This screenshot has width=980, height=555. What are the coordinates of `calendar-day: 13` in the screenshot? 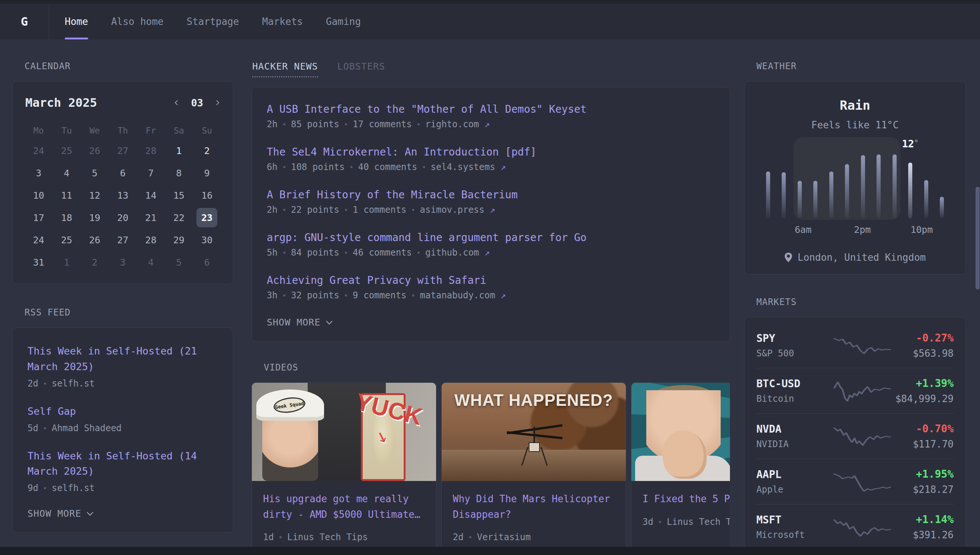 It's located at (123, 195).